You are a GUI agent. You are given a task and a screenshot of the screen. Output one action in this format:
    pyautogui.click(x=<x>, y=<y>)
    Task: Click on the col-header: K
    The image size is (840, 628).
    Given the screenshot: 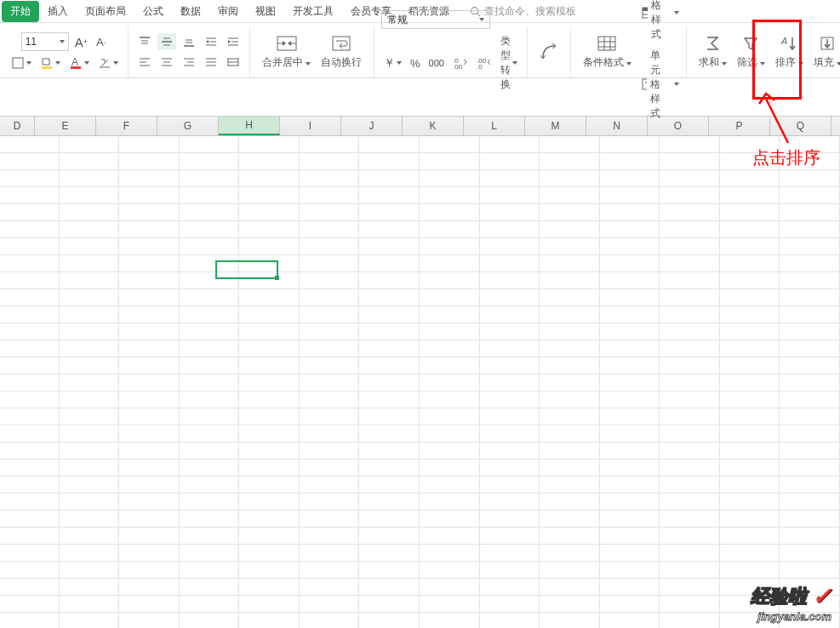 What is the action you would take?
    pyautogui.click(x=433, y=126)
    